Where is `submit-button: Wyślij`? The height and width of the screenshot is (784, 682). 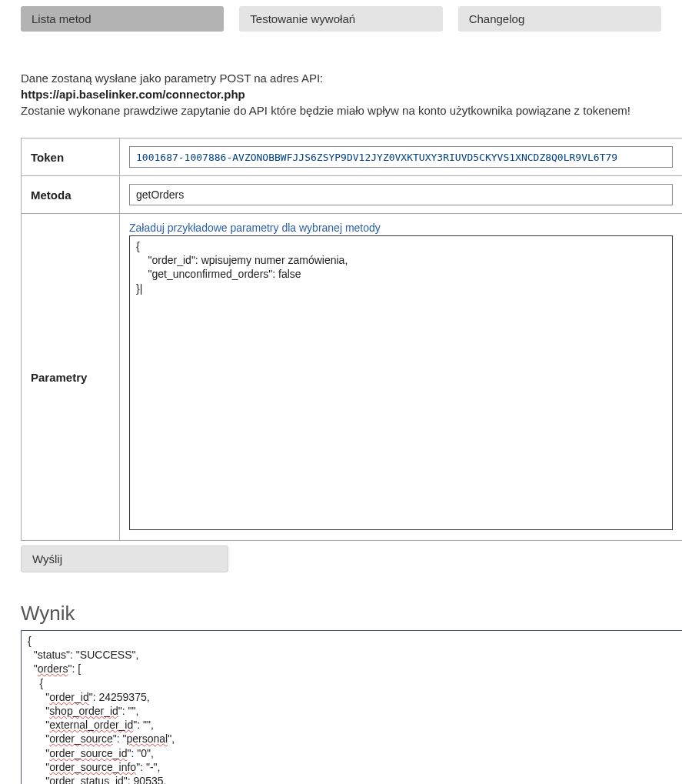
submit-button: Wyślij is located at coordinates (125, 559).